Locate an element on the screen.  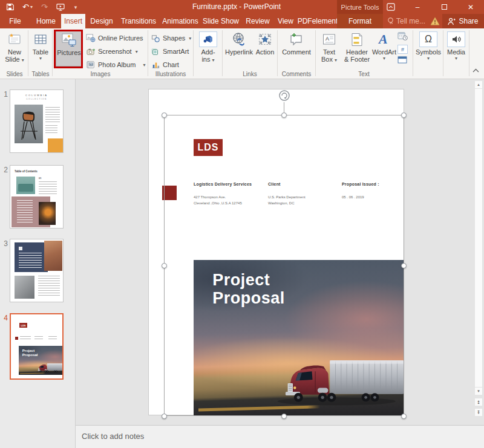
warning-icon is located at coordinates (435, 21).